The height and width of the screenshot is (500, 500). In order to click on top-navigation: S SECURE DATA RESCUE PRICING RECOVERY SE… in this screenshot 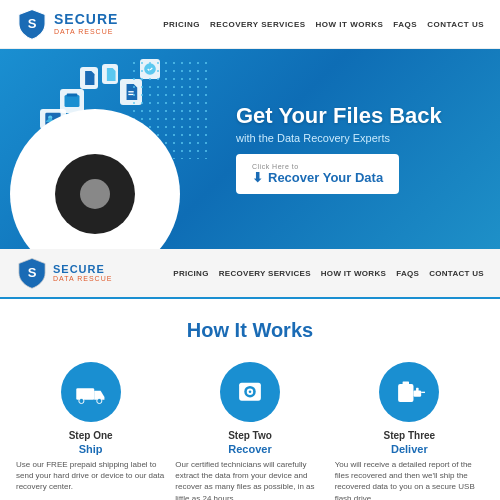, I will do `click(250, 24)`.